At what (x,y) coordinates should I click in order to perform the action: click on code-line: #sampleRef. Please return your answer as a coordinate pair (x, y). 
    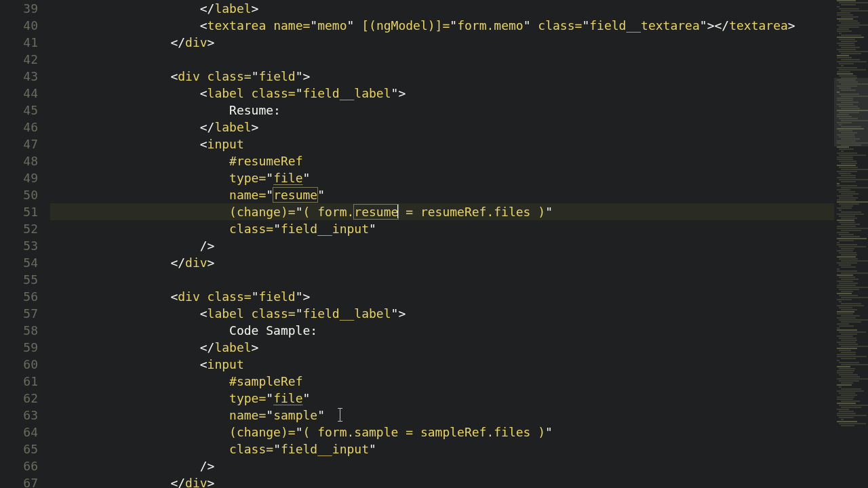
    Looking at the image, I should click on (442, 381).